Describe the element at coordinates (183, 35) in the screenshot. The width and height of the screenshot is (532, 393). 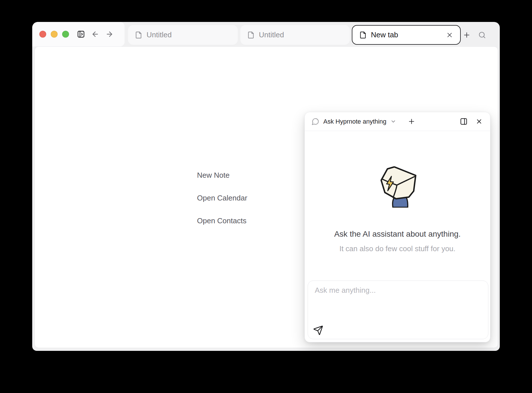
I see `tab-untitled-1: Untitled` at that location.